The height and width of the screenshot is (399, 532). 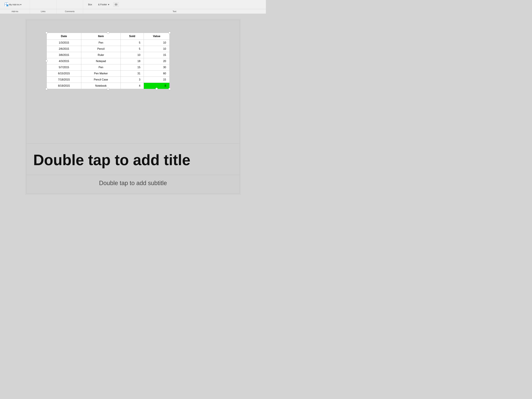 I want to click on table-cell: Notepad, so click(x=101, y=61).